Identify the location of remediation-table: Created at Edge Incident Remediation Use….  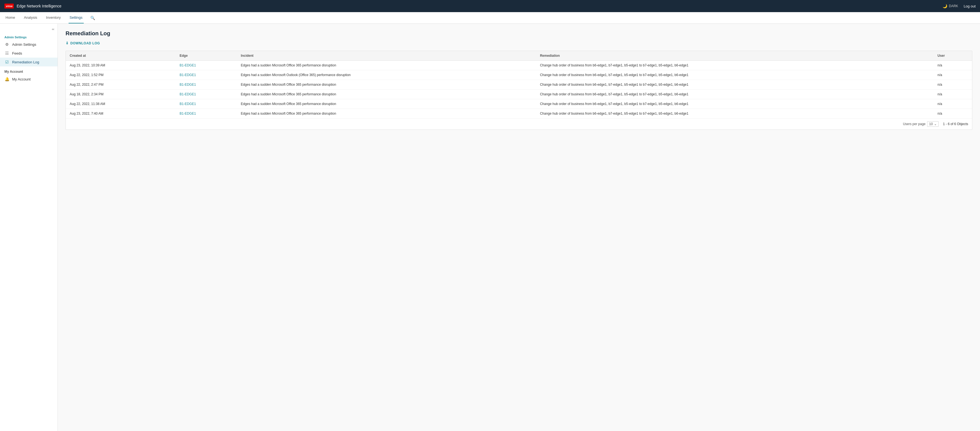
(519, 85).